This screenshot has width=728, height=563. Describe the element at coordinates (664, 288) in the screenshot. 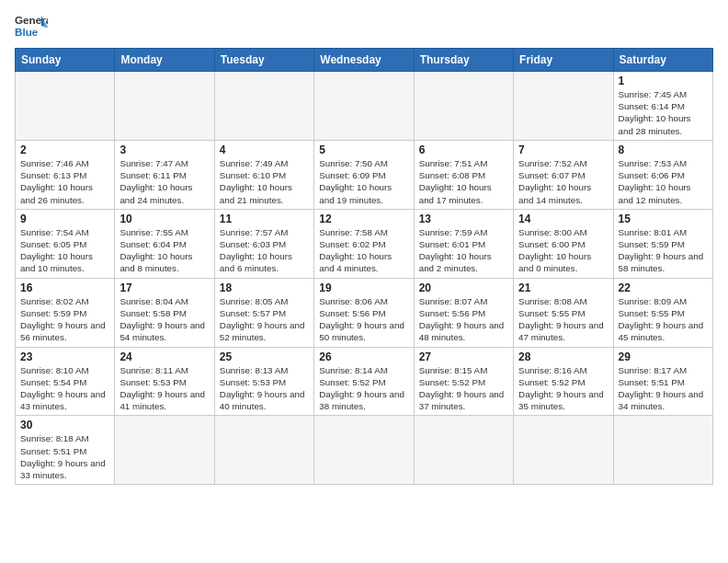

I see `day-number: 22` at that location.